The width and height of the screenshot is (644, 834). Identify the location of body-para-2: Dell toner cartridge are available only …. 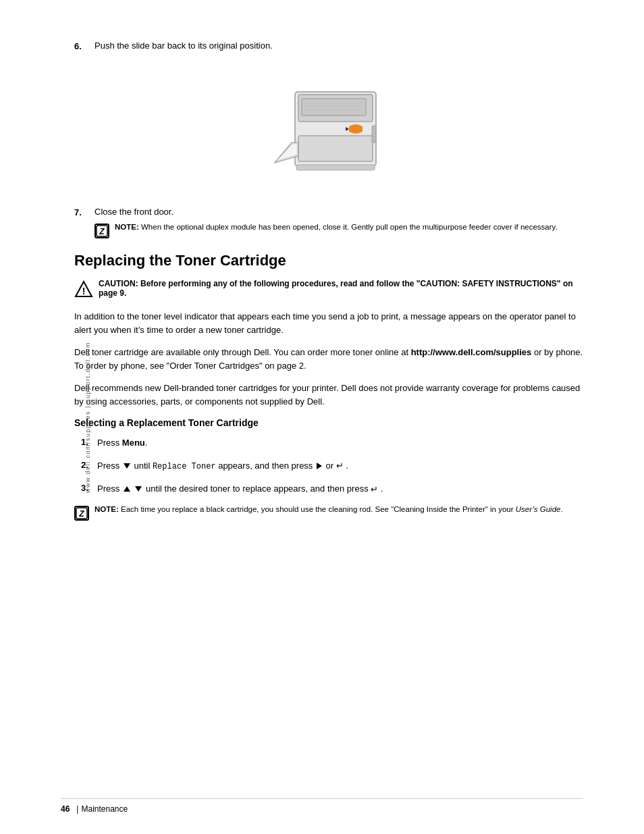
(329, 359).